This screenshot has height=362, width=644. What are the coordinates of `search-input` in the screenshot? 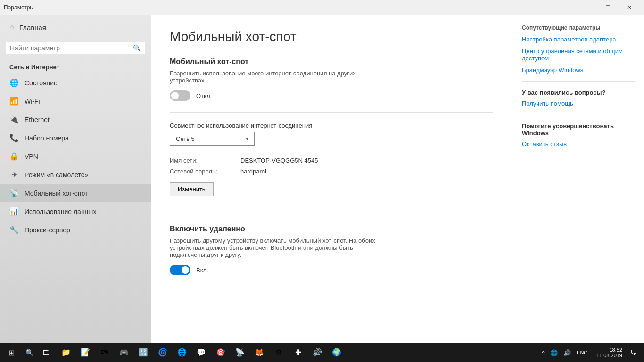 It's located at (72, 48).